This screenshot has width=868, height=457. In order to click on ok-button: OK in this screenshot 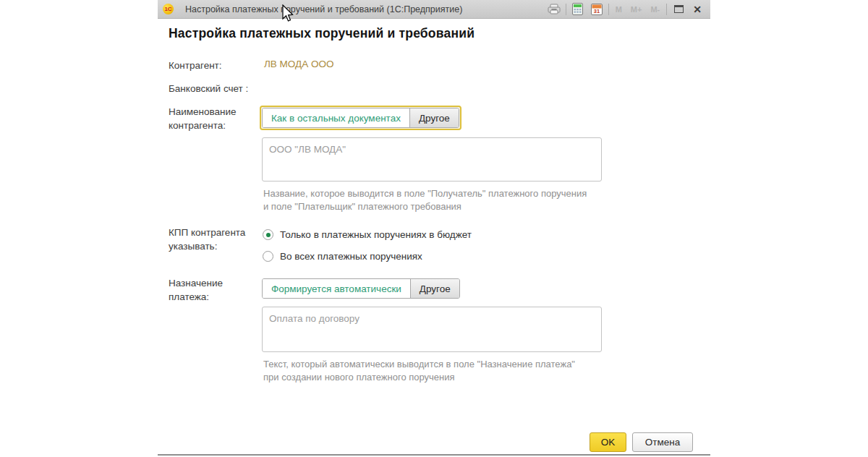, I will do `click(608, 443)`.